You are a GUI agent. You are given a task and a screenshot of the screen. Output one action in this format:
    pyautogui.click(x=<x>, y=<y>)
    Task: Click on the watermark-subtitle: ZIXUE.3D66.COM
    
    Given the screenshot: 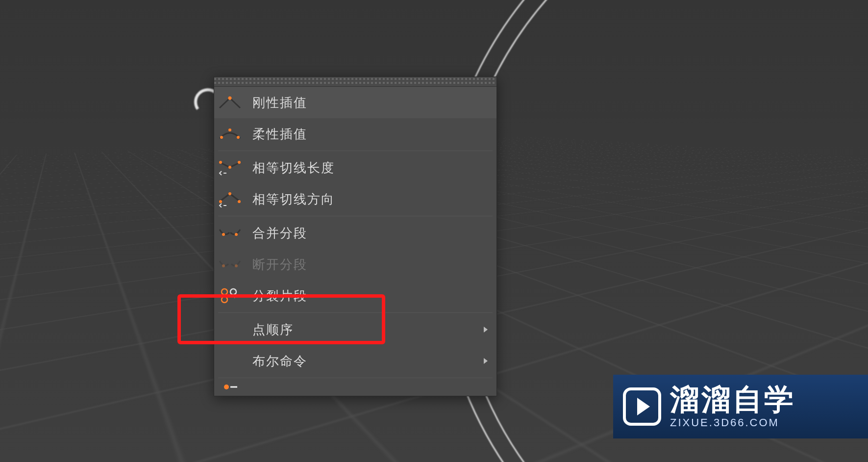 What is the action you would take?
    pyautogui.click(x=733, y=423)
    